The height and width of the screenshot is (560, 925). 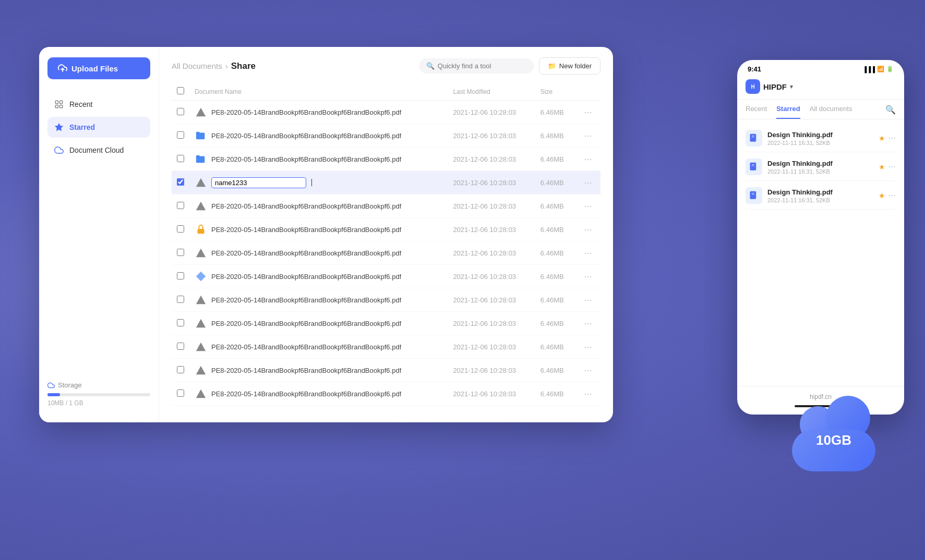 I want to click on mobile-app-header: H HIPDF ▾, so click(x=821, y=88).